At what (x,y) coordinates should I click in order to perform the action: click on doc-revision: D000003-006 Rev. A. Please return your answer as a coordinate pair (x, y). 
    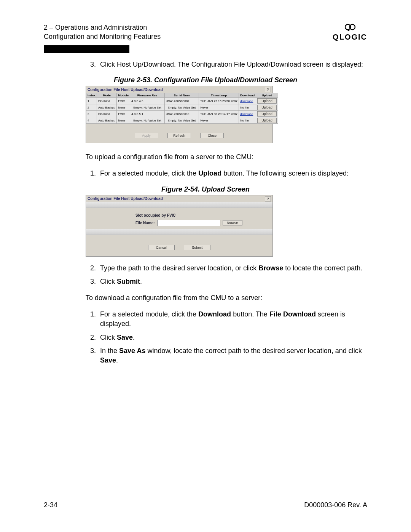
    Looking at the image, I should click on (336, 505).